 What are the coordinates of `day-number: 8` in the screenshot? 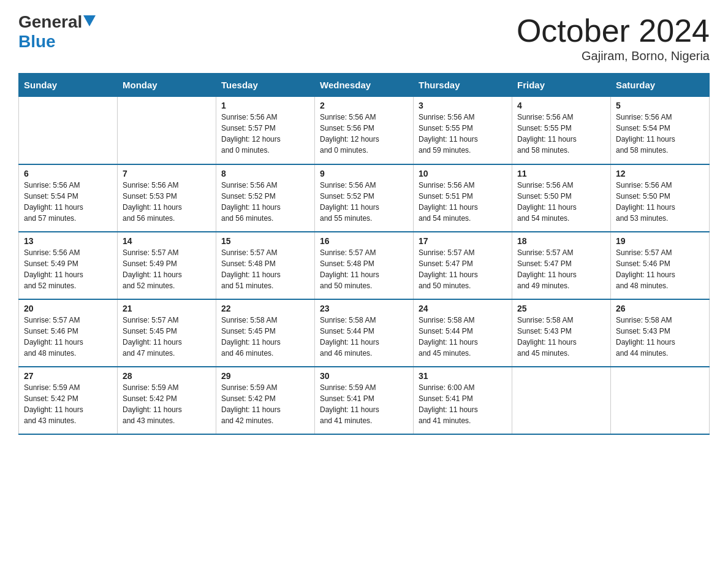 It's located at (265, 174).